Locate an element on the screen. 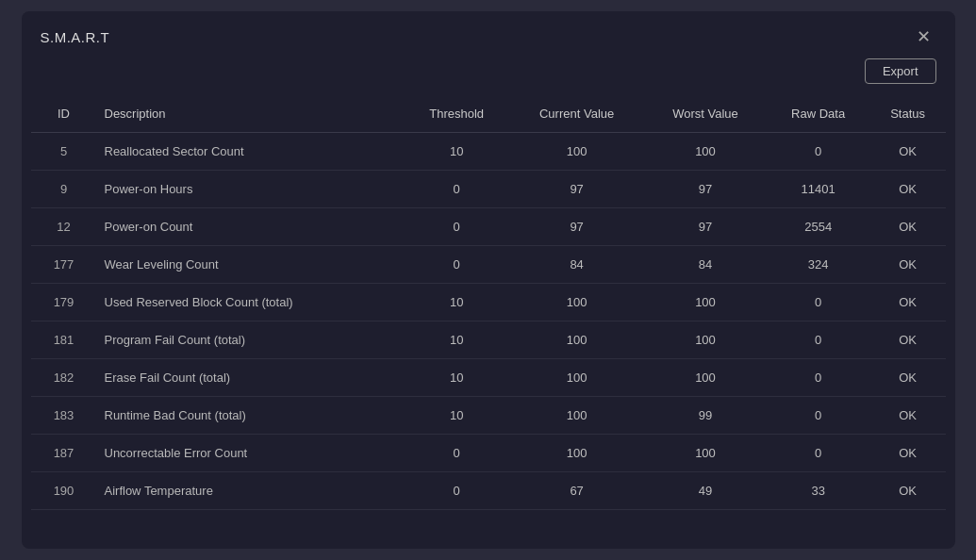 This screenshot has height=560, width=976. cell-current_value: 84 is located at coordinates (577, 265).